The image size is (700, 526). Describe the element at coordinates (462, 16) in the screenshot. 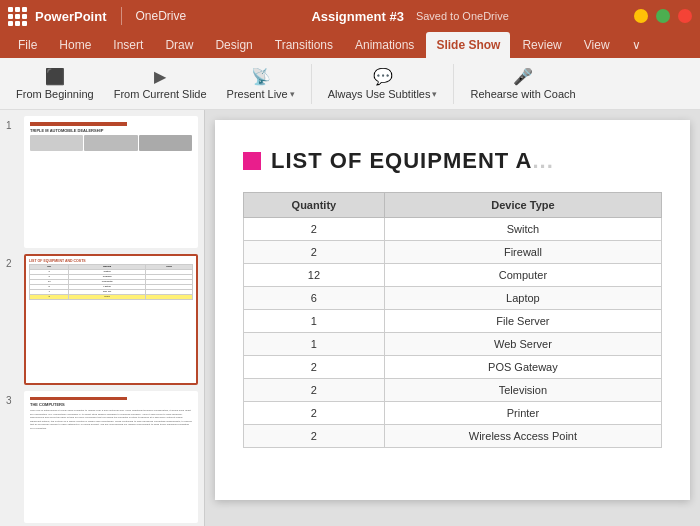

I see `saved-status: Saved to OneDrive` at that location.